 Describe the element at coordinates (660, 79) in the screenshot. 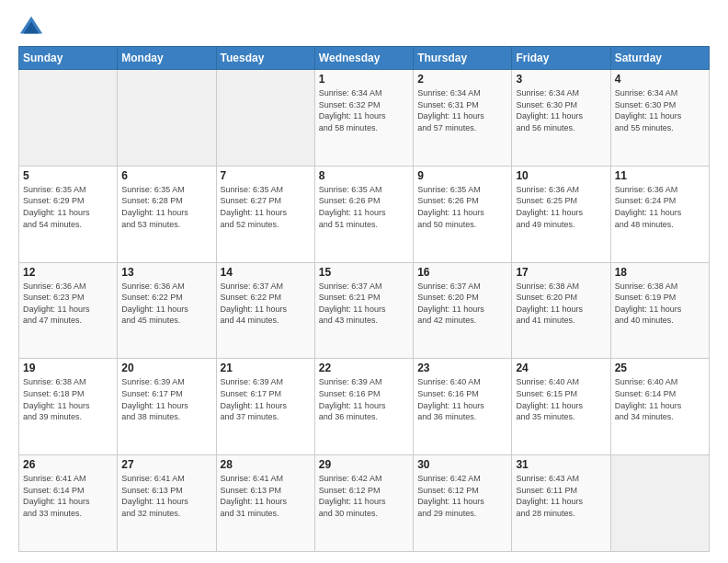

I see `day-number: 4` at that location.